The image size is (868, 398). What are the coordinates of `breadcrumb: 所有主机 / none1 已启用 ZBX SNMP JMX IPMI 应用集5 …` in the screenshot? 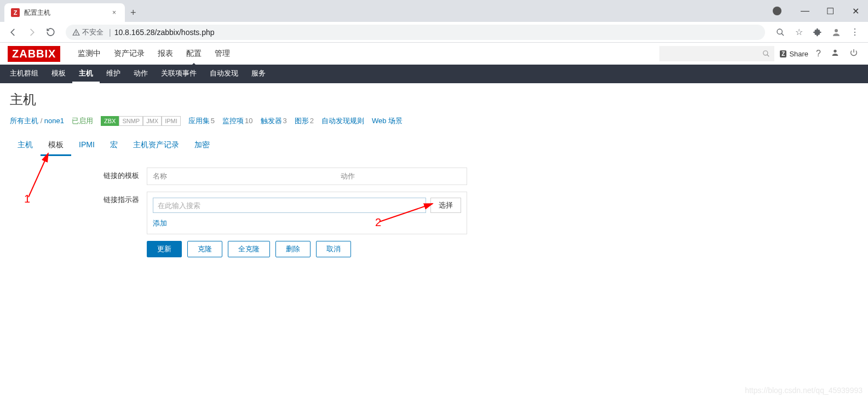 It's located at (434, 121).